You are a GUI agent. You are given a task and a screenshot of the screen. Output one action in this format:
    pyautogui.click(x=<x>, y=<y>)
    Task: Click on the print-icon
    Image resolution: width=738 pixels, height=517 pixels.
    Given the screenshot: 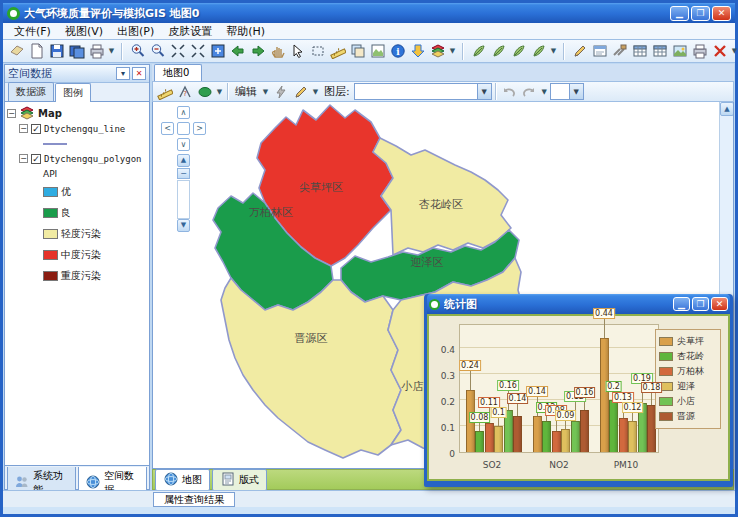 What is the action you would take?
    pyautogui.click(x=96, y=52)
    